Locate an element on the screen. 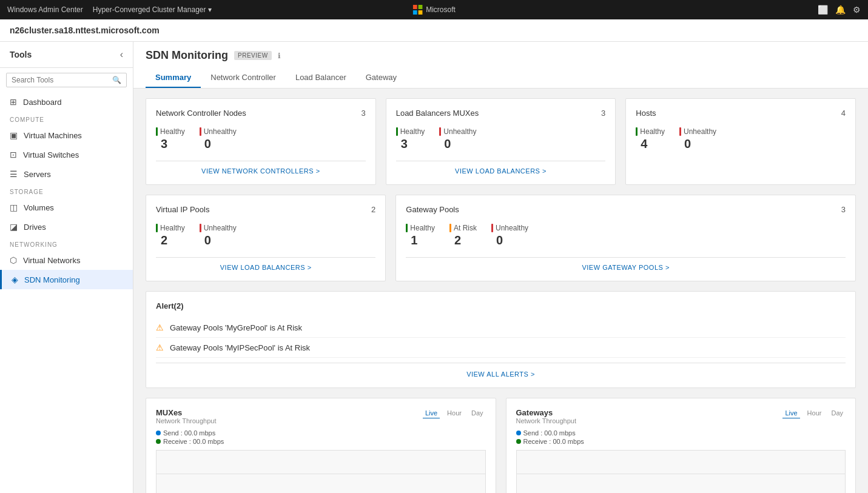 The width and height of the screenshot is (868, 493). hosts-healthy-indicator is located at coordinates (637, 132).